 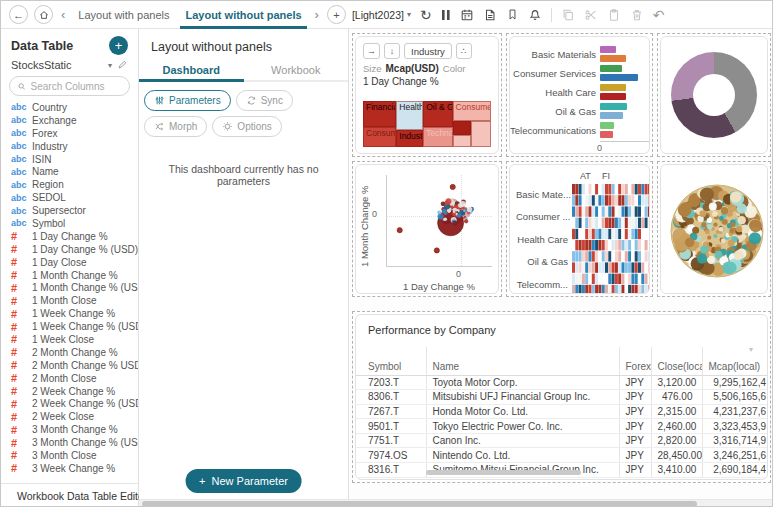 I want to click on bookmark-button, so click(x=512, y=14).